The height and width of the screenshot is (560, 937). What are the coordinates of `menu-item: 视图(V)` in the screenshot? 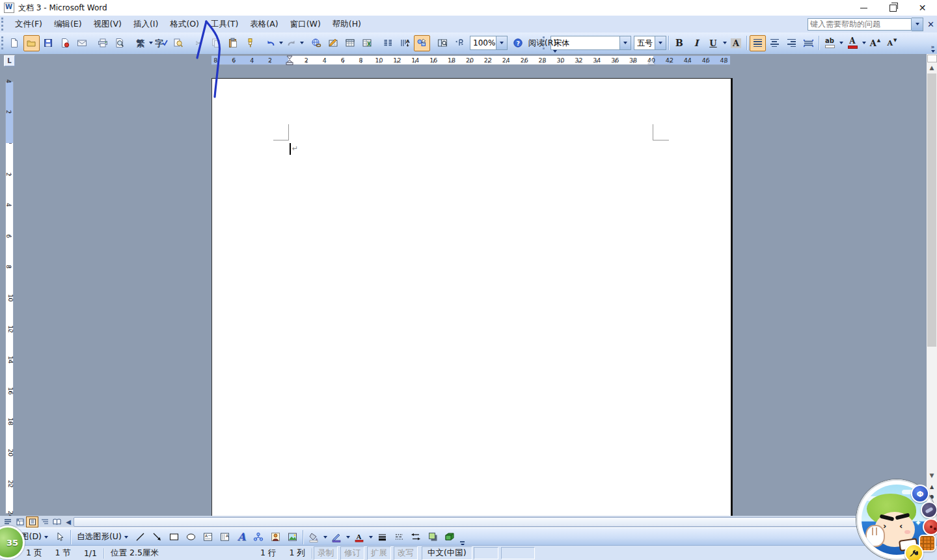 It's located at (108, 25).